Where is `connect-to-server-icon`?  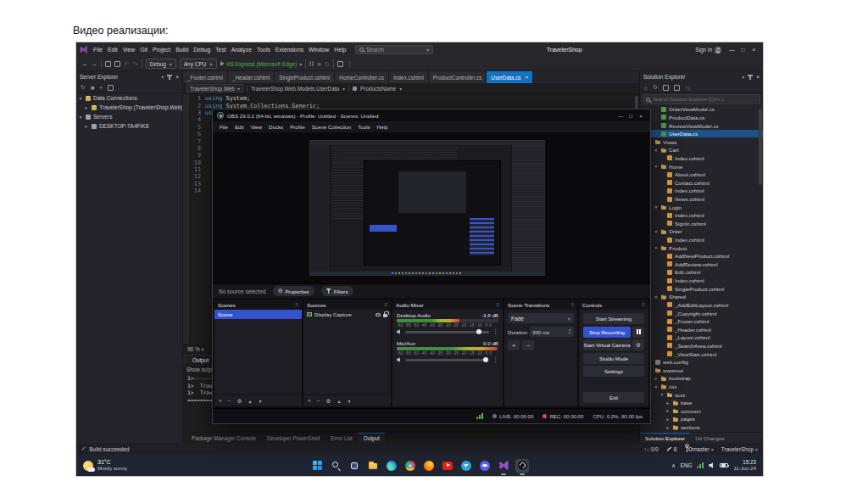
connect-to-server-icon is located at coordinates (110, 88).